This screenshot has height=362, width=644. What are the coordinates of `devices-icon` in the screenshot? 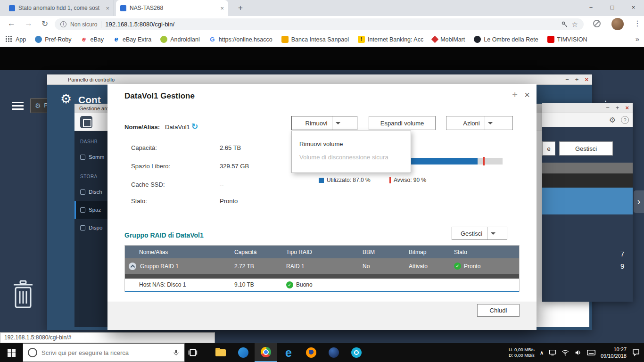 It's located at (83, 228).